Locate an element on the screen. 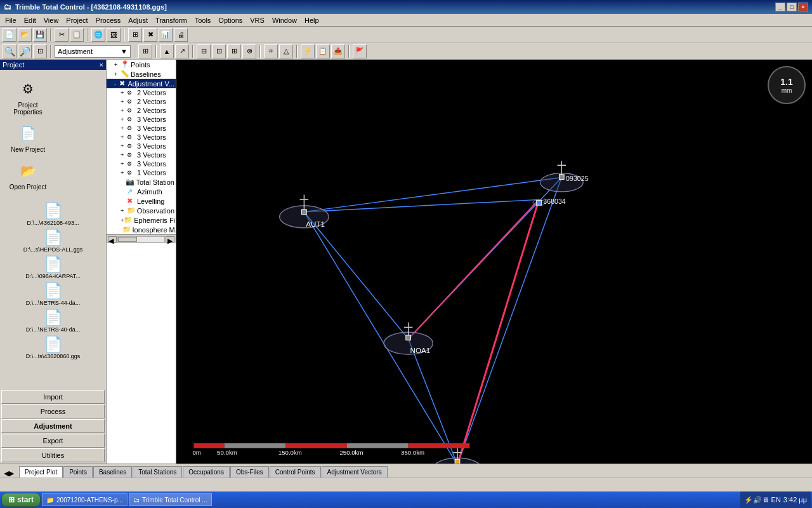  tree-item-observation: + 📁 Observation is located at coordinates (141, 211).